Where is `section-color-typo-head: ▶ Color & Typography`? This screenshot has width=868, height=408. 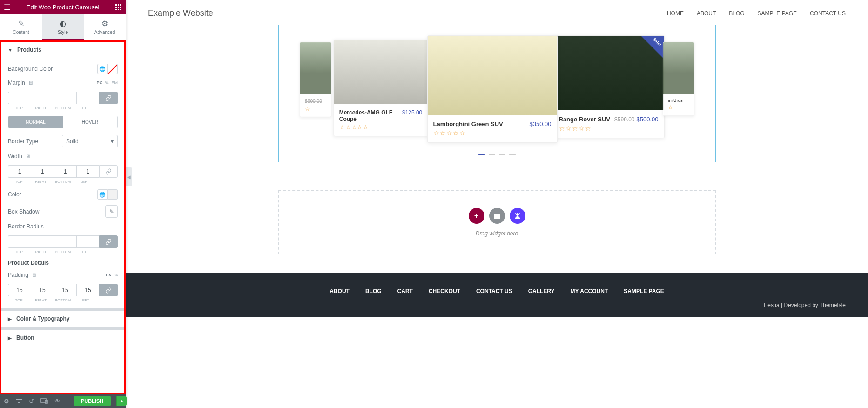 section-color-typo-head: ▶ Color & Typography is located at coordinates (63, 319).